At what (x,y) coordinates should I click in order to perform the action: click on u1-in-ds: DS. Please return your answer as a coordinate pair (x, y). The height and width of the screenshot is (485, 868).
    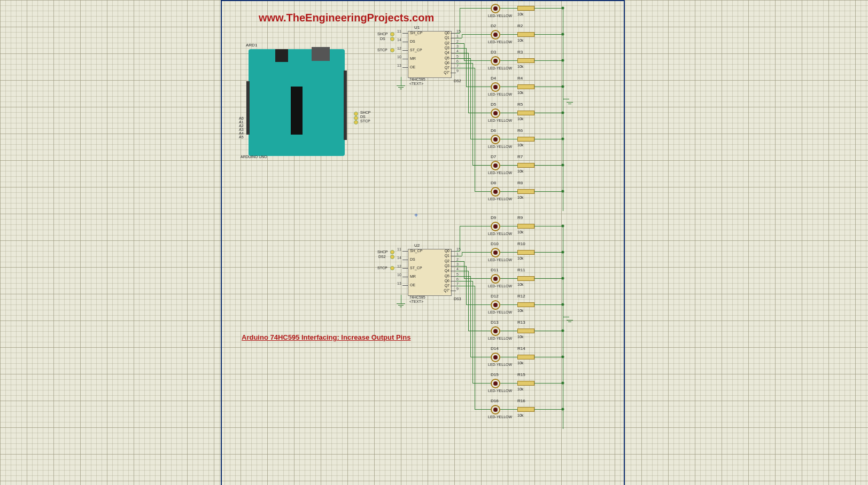
    Looking at the image, I should click on (383, 38).